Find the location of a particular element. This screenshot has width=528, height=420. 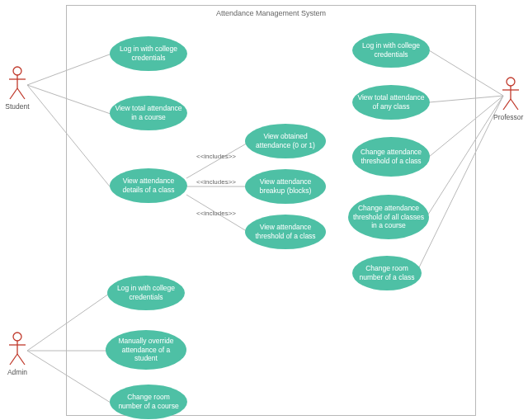

usecase-prof-view-total: View total attendance of any class is located at coordinates (391, 102).